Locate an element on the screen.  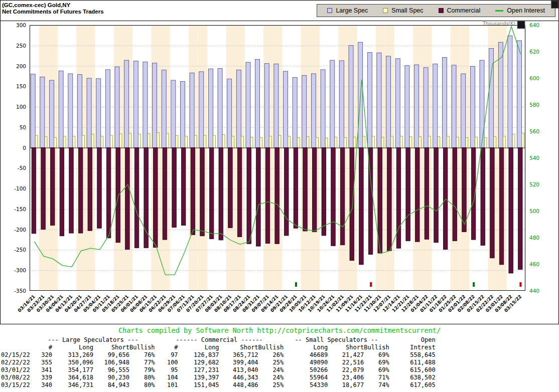
table-cell: 54330 is located at coordinates (306, 385).